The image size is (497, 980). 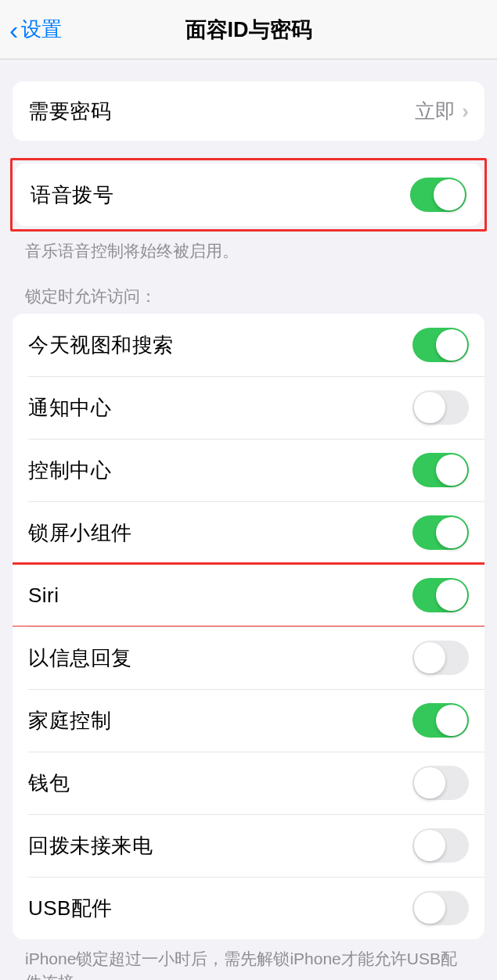 I want to click on row-label: 锁屏小组件, so click(x=80, y=533).